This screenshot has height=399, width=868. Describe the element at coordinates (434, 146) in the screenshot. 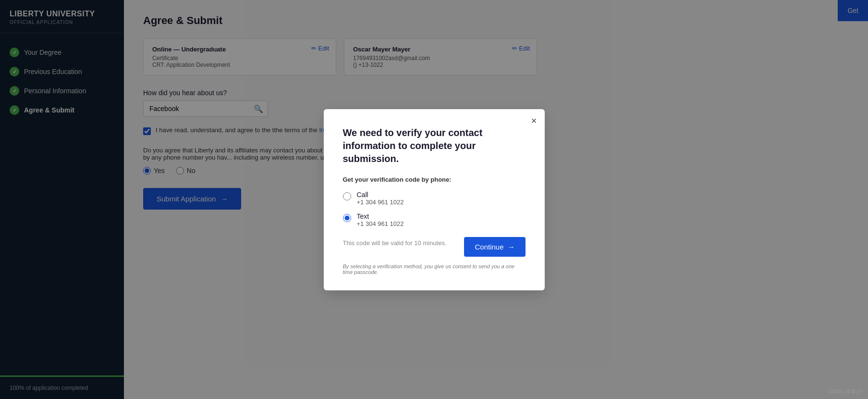

I see `modal-title: We need to verify your contact informati…` at that location.